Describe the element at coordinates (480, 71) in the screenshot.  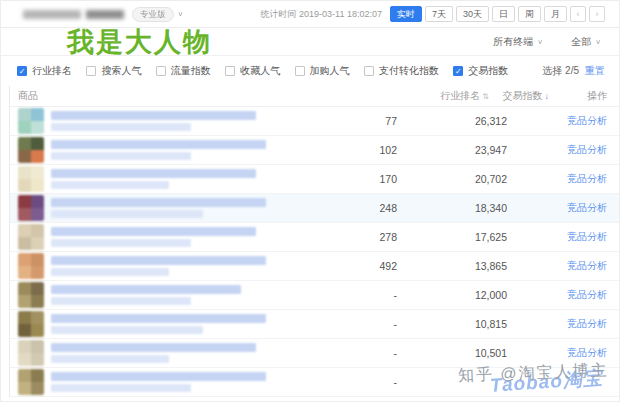
I see `metric-filter-option: ✓交易指数` at that location.